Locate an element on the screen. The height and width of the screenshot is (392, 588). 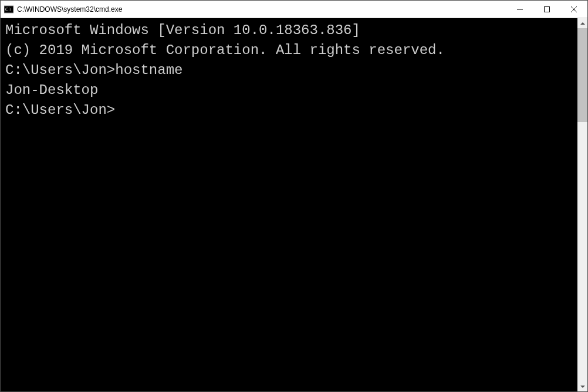
minimize-button is located at coordinates (520, 9).